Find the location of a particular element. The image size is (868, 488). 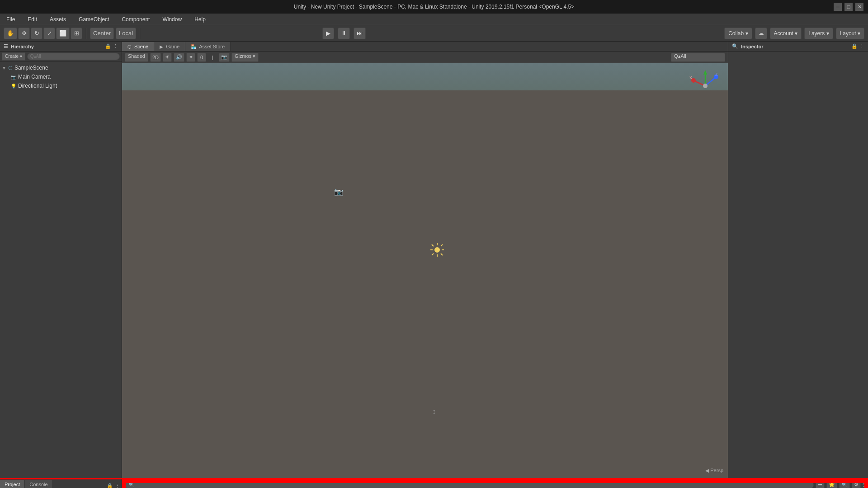

bottom-area: Project Console 🔒 ⋮ Create ▾ ▼ ⭐ Favorit… is located at coordinates (434, 483).